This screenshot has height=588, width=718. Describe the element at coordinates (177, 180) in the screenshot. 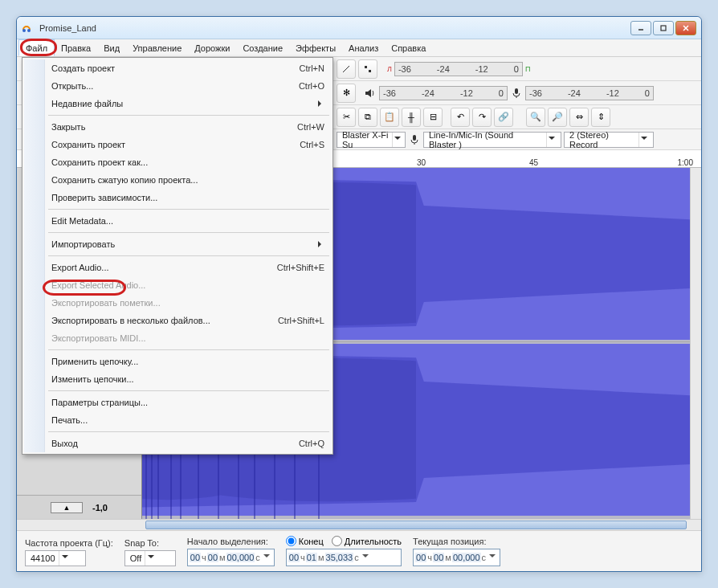

I see `menu-item-7: Сохранить сжатую копию проекта...` at that location.